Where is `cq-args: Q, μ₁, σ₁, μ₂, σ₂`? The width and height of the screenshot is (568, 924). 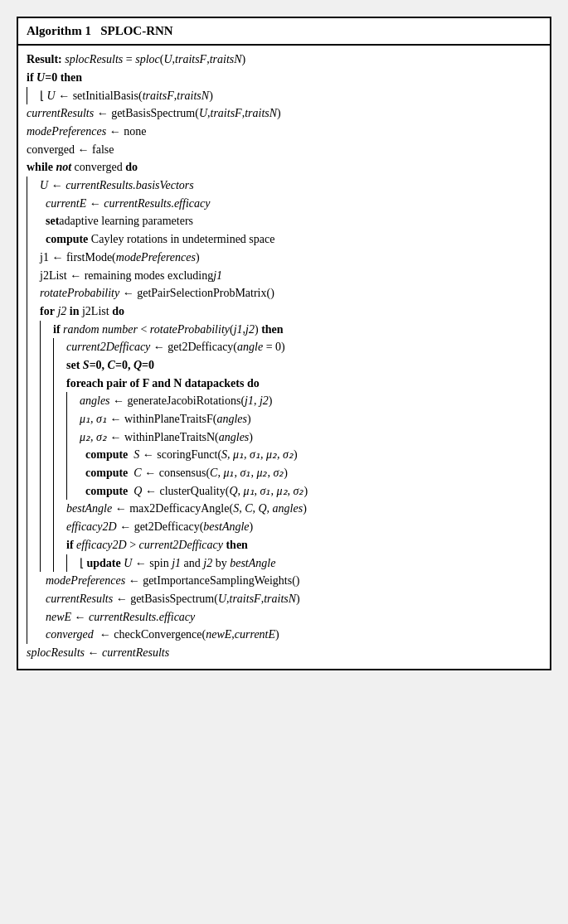
cq-args: Q, μ₁, σ₁, μ₂, σ₂ is located at coordinates (266, 491).